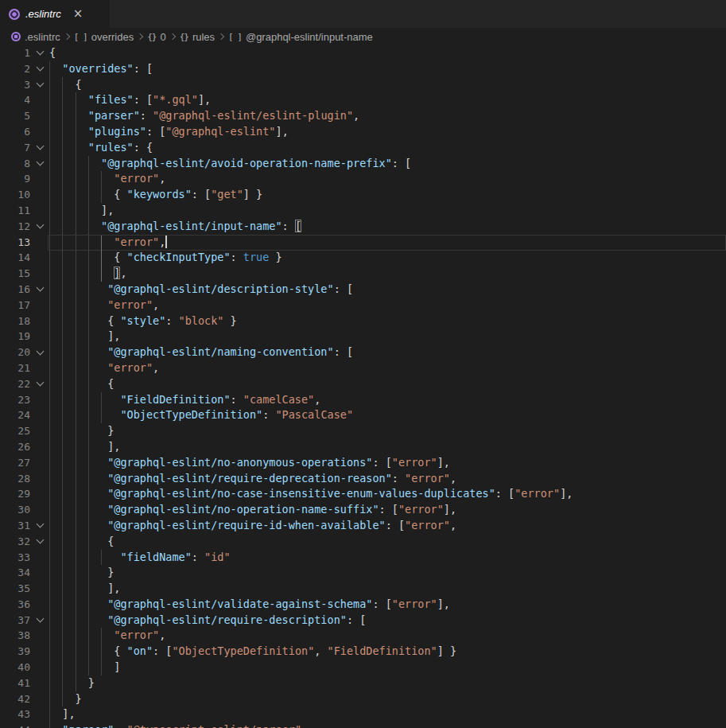 This screenshot has height=728, width=726. What do you see at coordinates (388, 116) in the screenshot?
I see `code-line: "parser": "@graphql-eslint/eslint-plugin…` at bounding box center [388, 116].